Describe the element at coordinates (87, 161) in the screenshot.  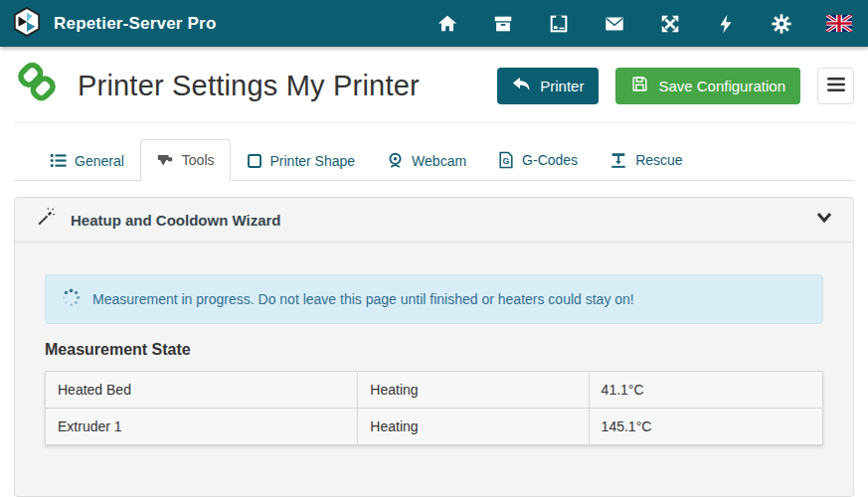
I see `tab-general: General` at that location.